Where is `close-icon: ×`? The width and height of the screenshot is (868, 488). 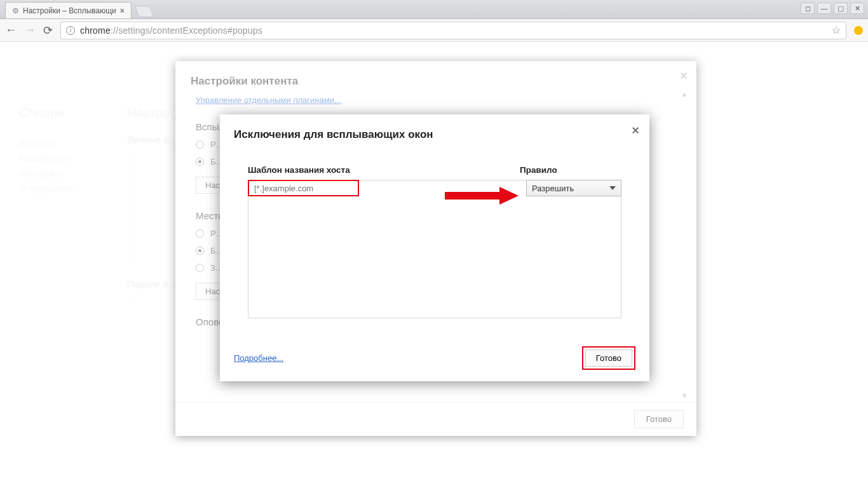
close-icon: × is located at coordinates (635, 131).